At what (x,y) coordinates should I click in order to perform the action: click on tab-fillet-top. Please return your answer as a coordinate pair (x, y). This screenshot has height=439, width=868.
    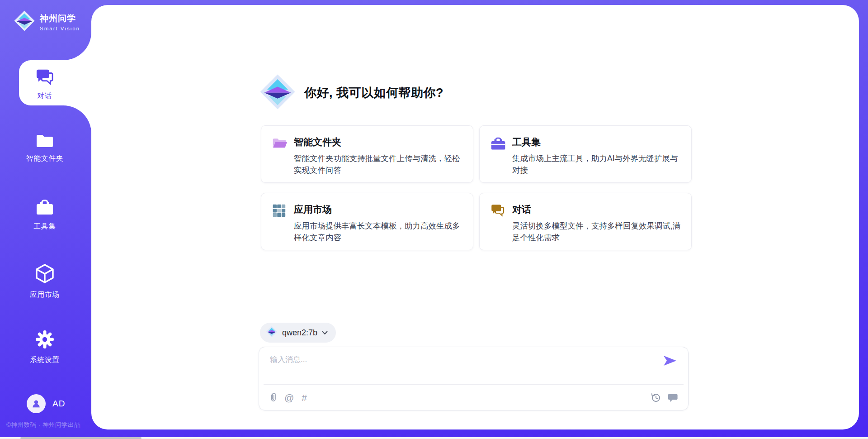
    Looking at the image, I should click on (77, 46).